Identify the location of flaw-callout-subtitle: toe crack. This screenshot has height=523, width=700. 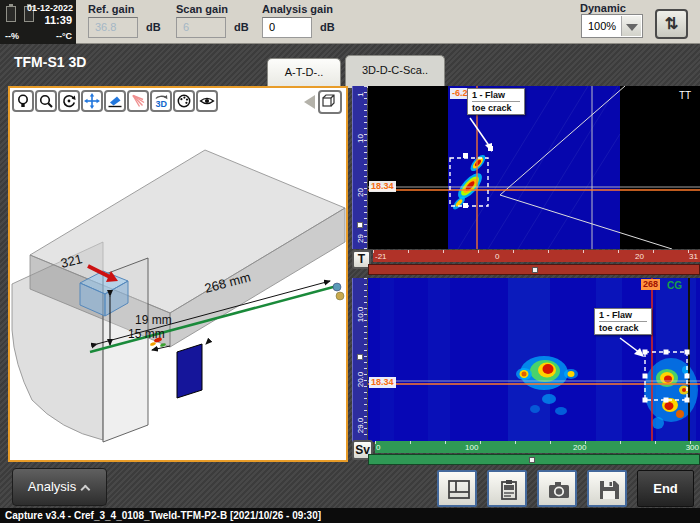
(623, 328).